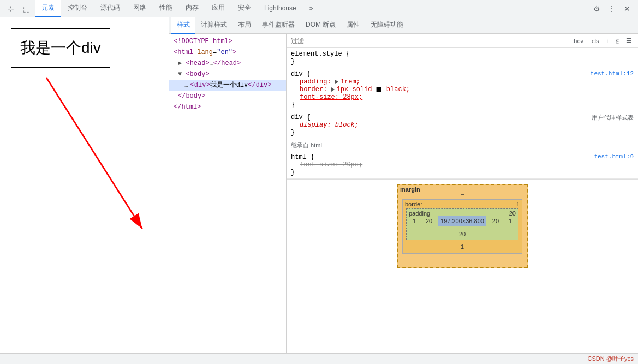 This screenshot has height=364, width=638. What do you see at coordinates (613, 157) in the screenshot?
I see `html-rule-source: test.html:9` at bounding box center [613, 157].